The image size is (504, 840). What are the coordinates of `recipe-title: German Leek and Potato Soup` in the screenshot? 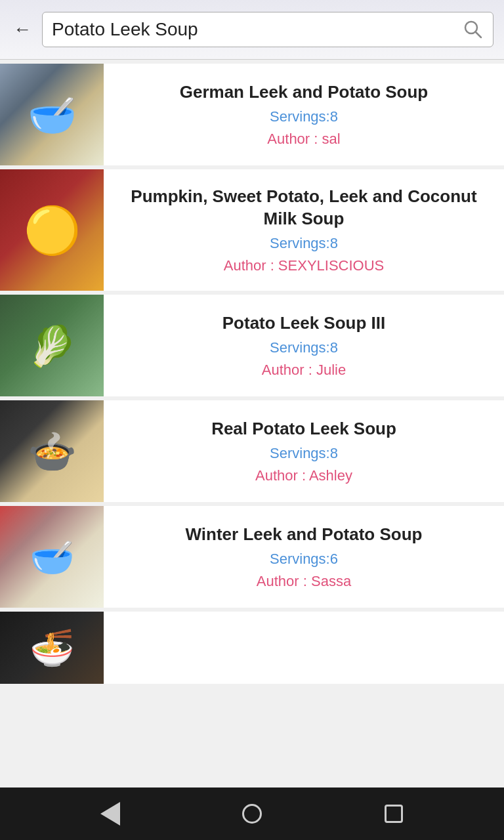 It's located at (304, 93).